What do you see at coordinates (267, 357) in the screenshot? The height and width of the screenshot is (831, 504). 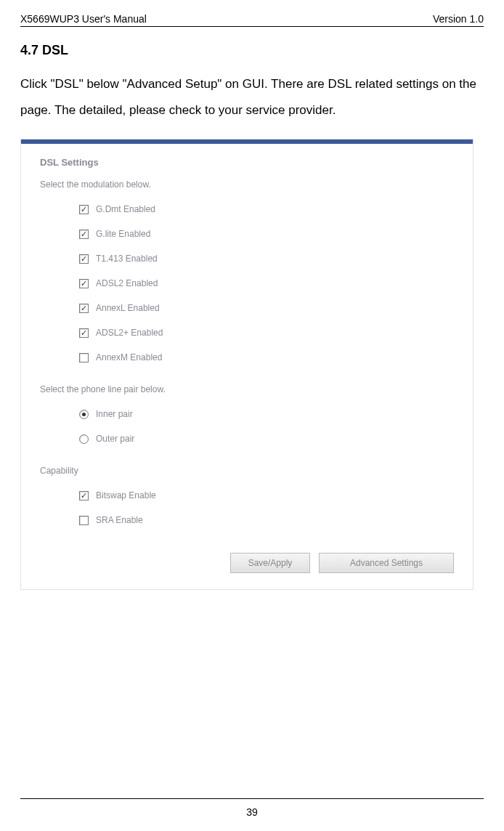 I see `modulation-option: AnnexM Enabled` at bounding box center [267, 357].